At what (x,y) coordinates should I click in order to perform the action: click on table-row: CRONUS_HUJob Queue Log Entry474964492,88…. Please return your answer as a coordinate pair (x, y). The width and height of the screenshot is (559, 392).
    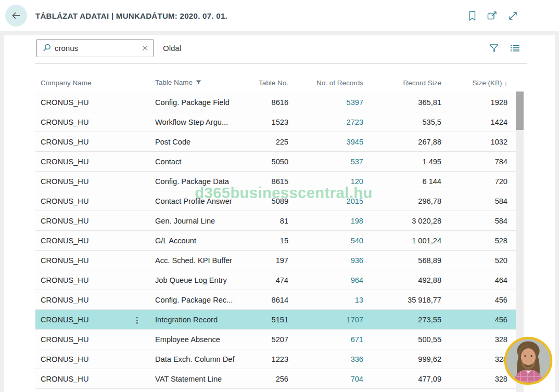
    Looking at the image, I should click on (279, 280).